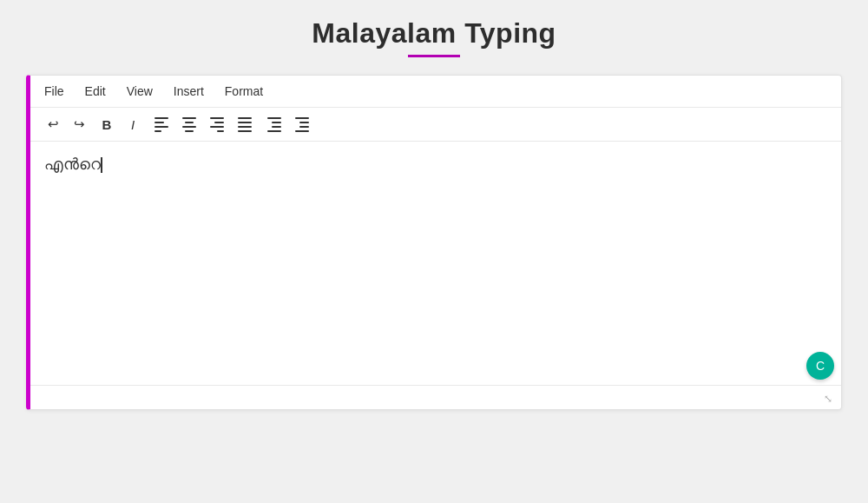  I want to click on align-center-icon, so click(189, 125).